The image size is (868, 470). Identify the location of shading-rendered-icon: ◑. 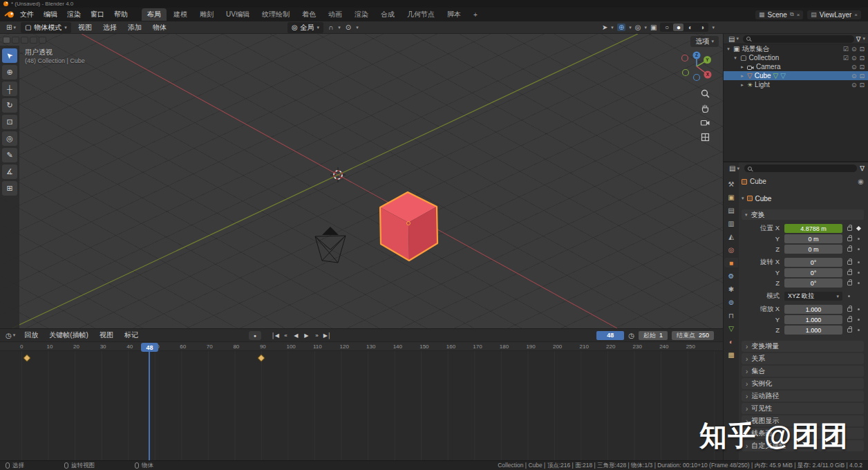
(702, 28).